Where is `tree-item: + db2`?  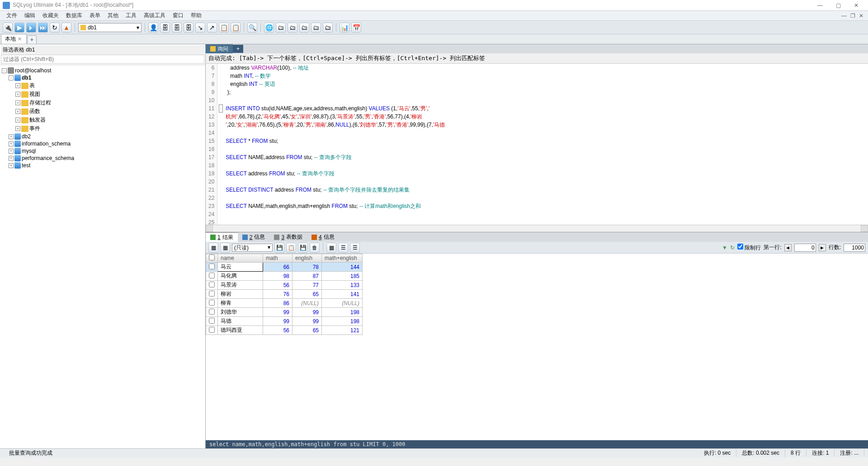 tree-item: + db2 is located at coordinates (103, 137).